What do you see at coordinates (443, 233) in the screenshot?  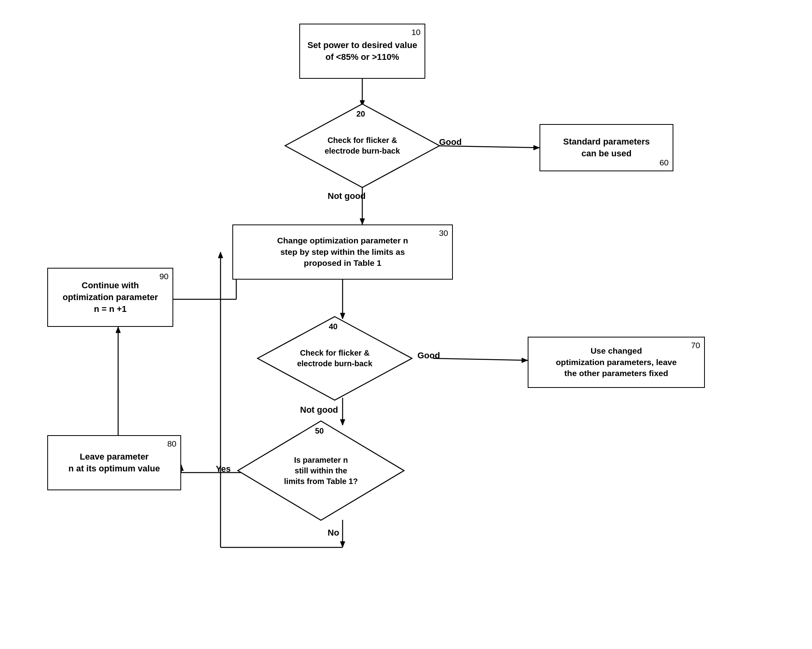 I see `step-30-num: 30` at bounding box center [443, 233].